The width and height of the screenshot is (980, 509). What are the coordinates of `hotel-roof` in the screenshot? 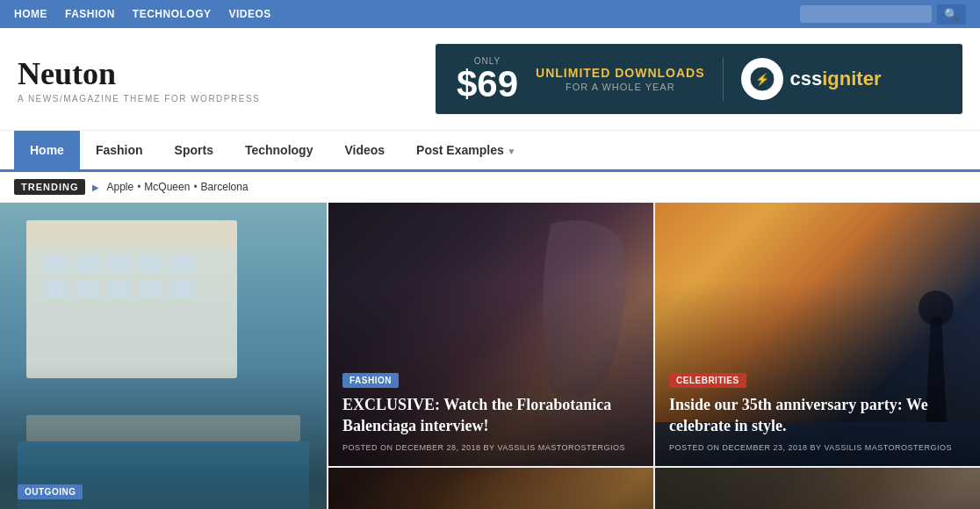 It's located at (132, 233).